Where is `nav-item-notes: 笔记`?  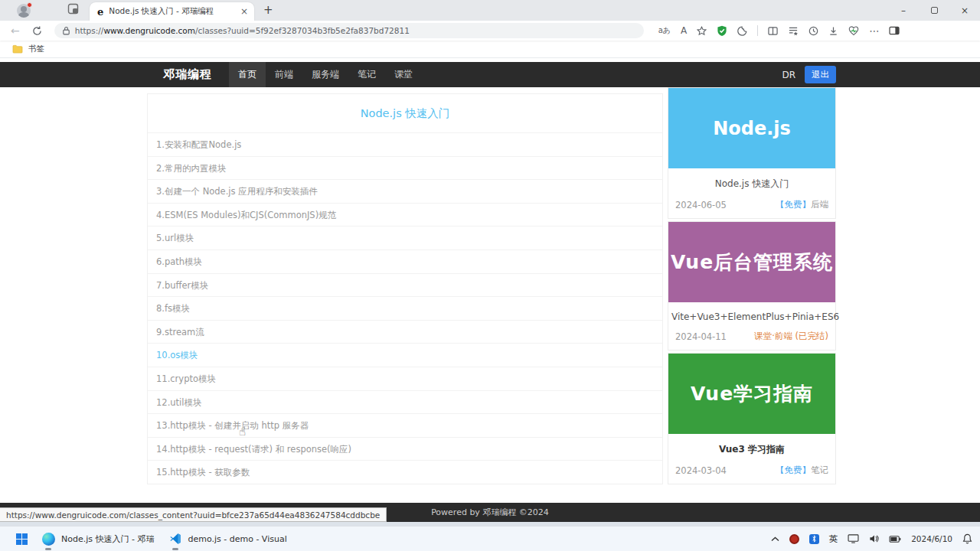
nav-item-notes: 笔记 is located at coordinates (367, 75).